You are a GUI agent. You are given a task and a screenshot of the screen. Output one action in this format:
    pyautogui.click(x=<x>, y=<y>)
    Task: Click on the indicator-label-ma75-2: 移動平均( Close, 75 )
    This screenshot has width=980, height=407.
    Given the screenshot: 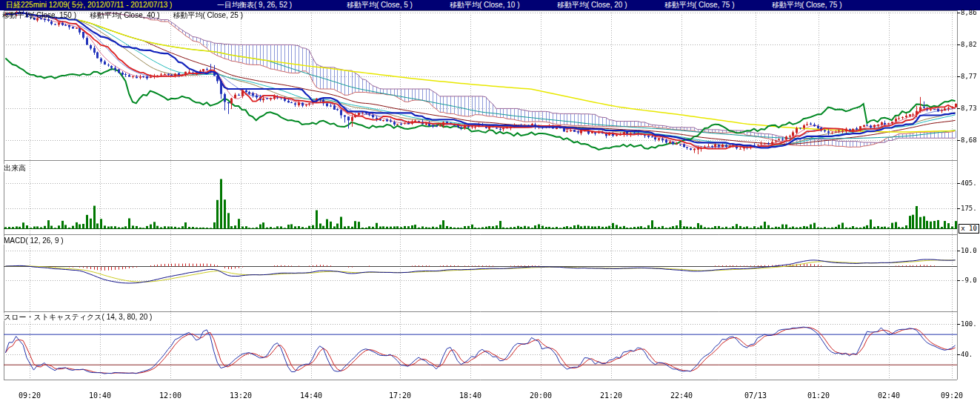 What is the action you would take?
    pyautogui.click(x=807, y=5)
    